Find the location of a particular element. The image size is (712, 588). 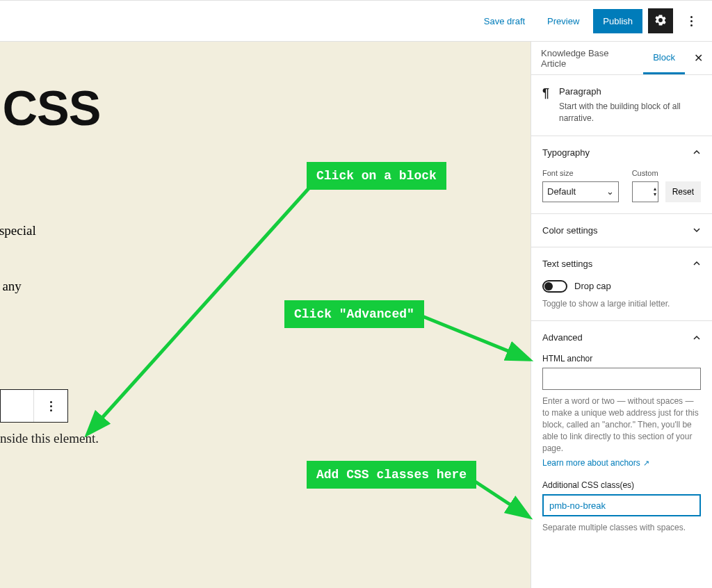

publish-button: Publish is located at coordinates (617, 21).